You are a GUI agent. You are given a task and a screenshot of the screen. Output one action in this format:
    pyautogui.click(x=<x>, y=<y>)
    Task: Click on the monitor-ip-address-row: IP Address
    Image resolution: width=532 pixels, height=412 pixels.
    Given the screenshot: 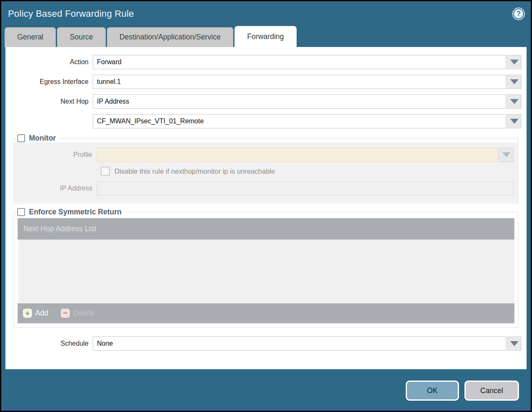 What is the action you would take?
    pyautogui.click(x=266, y=188)
    